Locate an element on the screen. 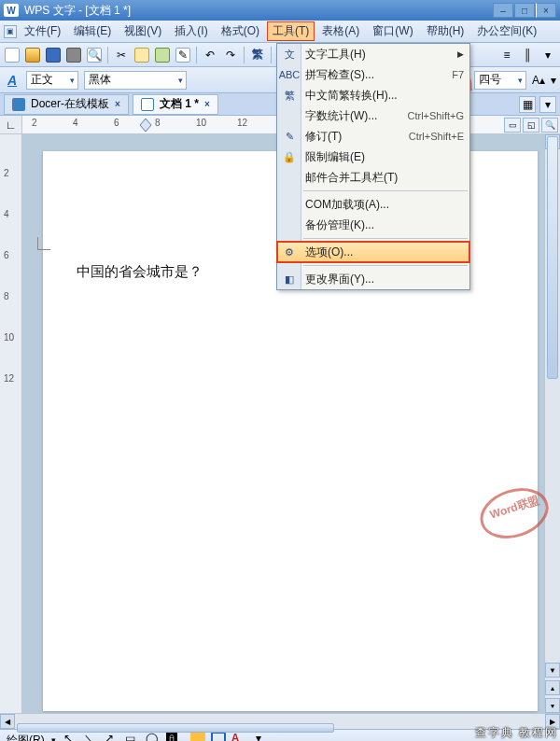 This screenshot has height=741, width=560. tools-menu-item: ABC拼写检查(S)...F7 is located at coordinates (373, 75).